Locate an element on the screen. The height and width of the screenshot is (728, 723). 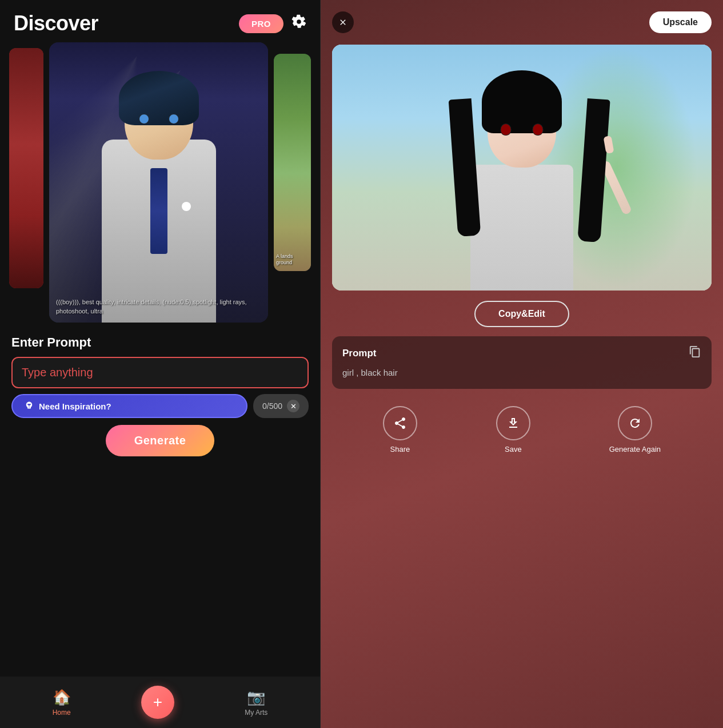
save-icon-circle is located at coordinates (513, 423).